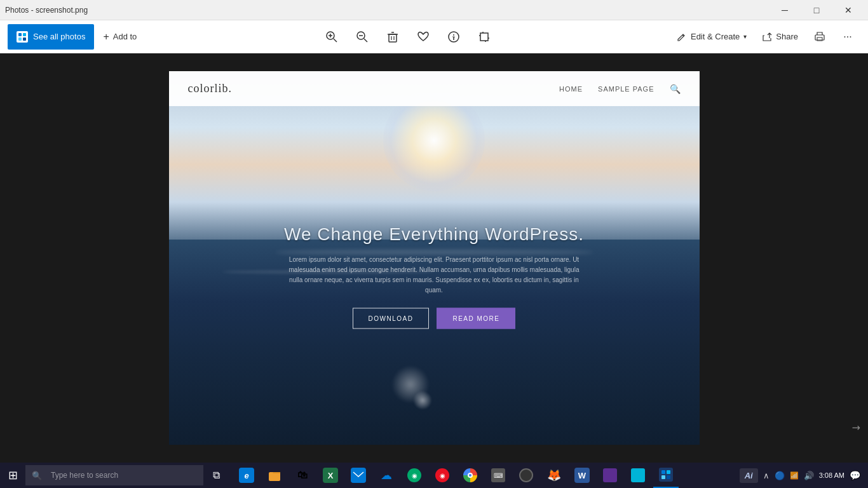 The width and height of the screenshot is (868, 488). Describe the element at coordinates (498, 475) in the screenshot. I see `keyboard-icon: ⌨` at that location.